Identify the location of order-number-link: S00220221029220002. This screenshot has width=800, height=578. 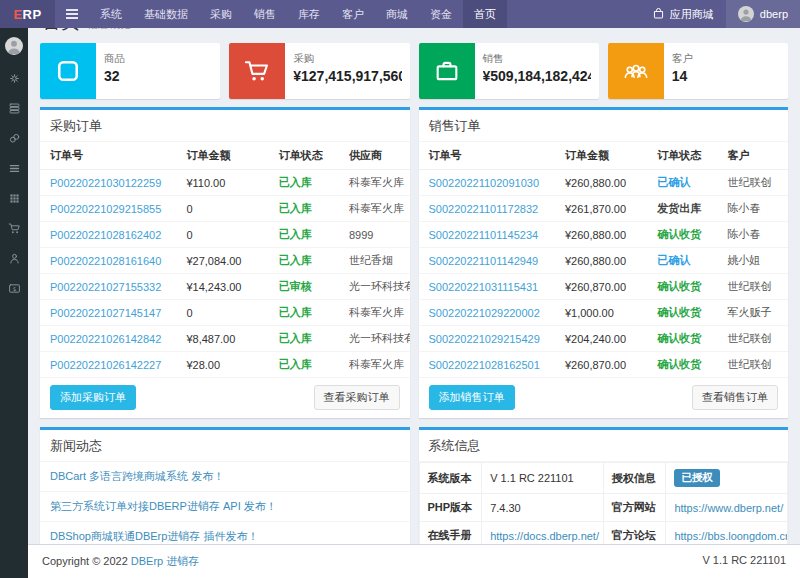
(484, 313).